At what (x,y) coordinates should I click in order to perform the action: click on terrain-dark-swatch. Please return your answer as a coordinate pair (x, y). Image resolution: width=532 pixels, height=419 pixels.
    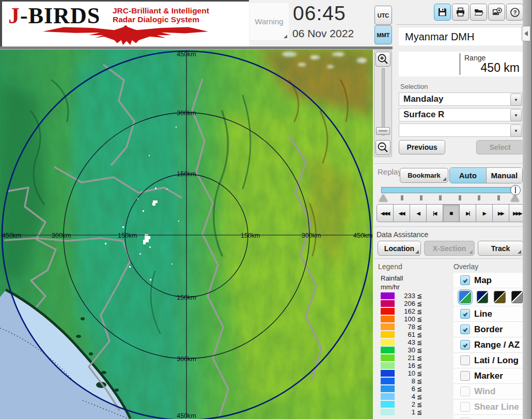
    Looking at the image, I should click on (482, 297).